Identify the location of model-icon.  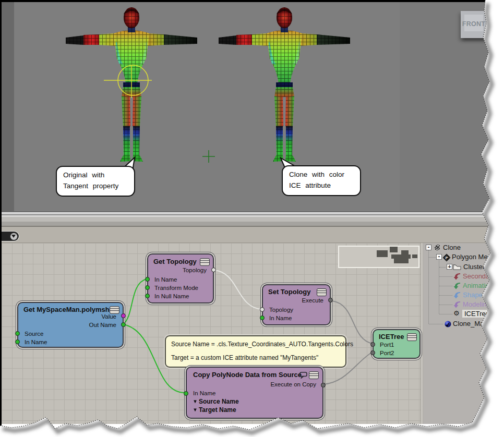
(437, 248).